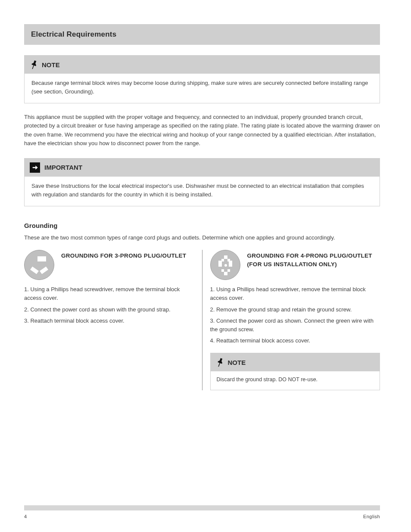 The height and width of the screenshot is (532, 411). What do you see at coordinates (202, 516) in the screenshot?
I see `footer: 4 English` at bounding box center [202, 516].